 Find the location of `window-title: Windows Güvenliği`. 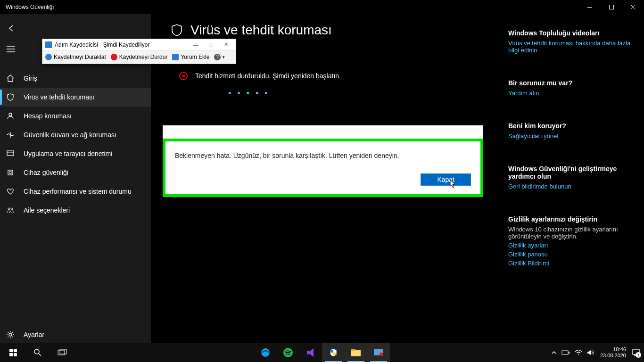

window-title: Windows Güvenliği is located at coordinates (30, 7).